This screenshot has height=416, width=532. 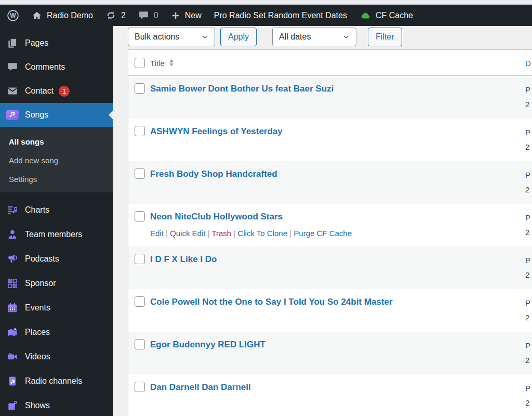 What do you see at coordinates (387, 16) in the screenshot?
I see `cf-cache-menu-item: CF Cache` at bounding box center [387, 16].